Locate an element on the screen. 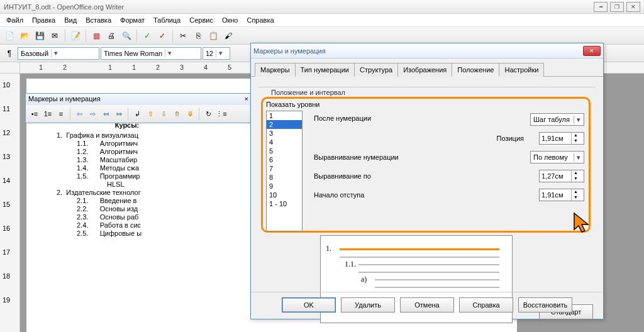 The image size is (644, 332). level-item: 1 - 10 is located at coordinates (284, 204).